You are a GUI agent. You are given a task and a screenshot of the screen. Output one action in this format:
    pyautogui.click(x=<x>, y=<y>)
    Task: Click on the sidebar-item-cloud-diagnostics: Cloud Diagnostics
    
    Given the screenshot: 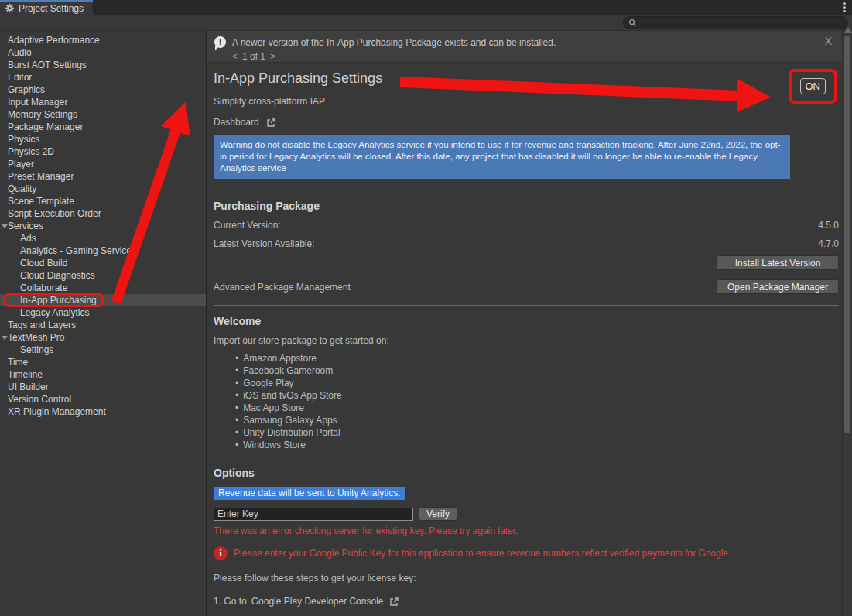 What is the action you would take?
    pyautogui.click(x=103, y=275)
    